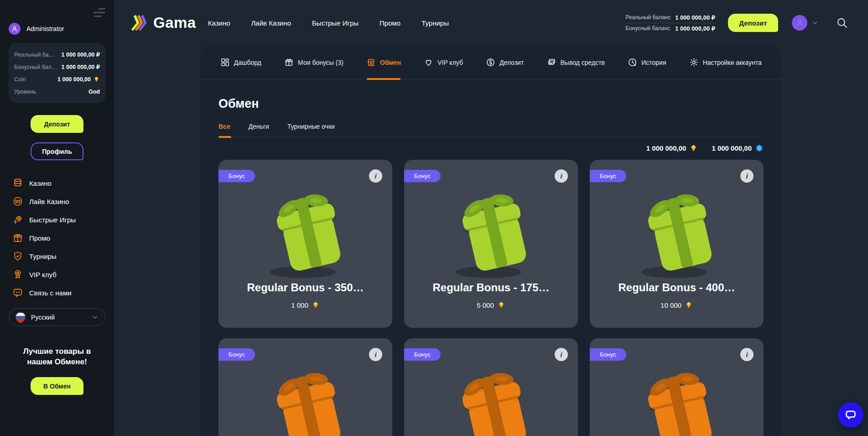  Describe the element at coordinates (321, 63) in the screenshot. I see `tab-label: Мои бонусы (3)` at that location.